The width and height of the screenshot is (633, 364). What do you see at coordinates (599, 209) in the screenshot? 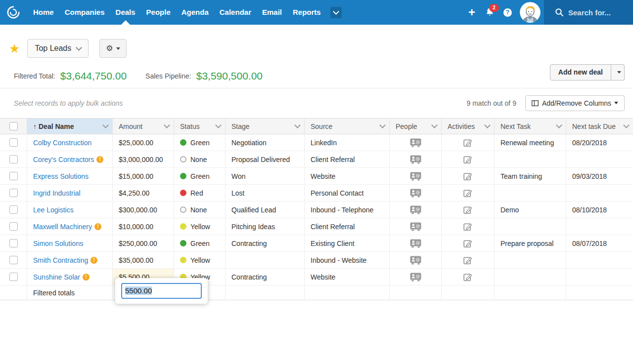
I see `next-task-due-cell: 08/10/2018` at bounding box center [599, 209].